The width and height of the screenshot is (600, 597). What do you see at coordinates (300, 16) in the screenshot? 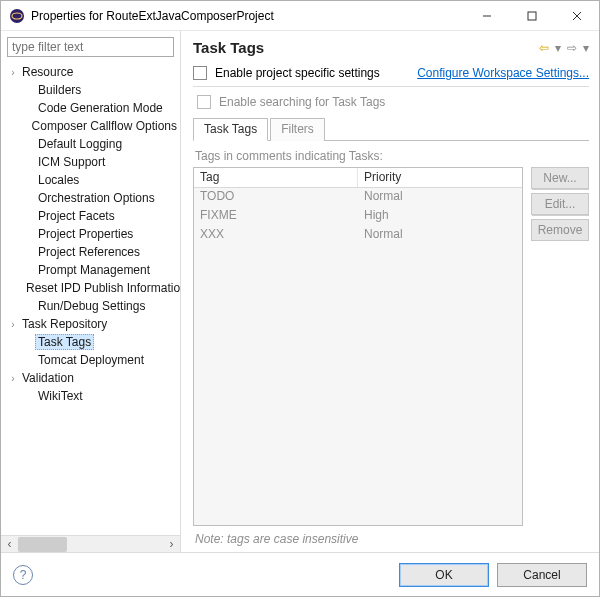
I see `titlebar: Properties for RouteExtJavaComposerProje…` at bounding box center [300, 16].